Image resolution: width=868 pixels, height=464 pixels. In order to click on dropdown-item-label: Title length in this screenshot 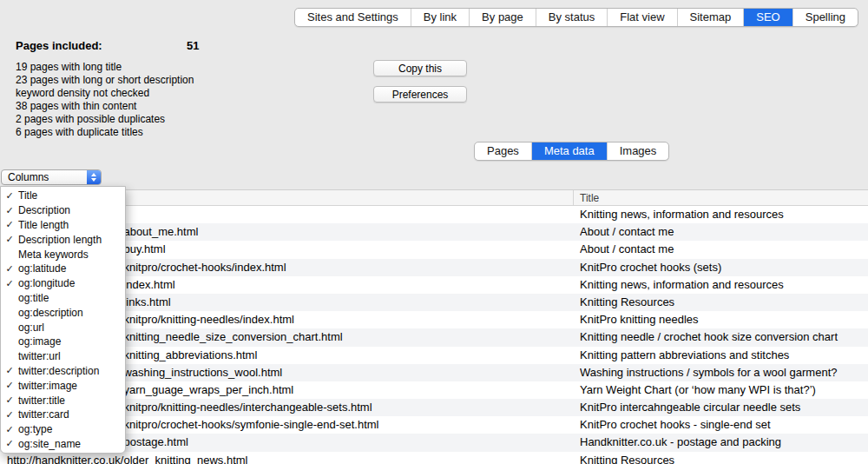, I will do `click(43, 225)`.